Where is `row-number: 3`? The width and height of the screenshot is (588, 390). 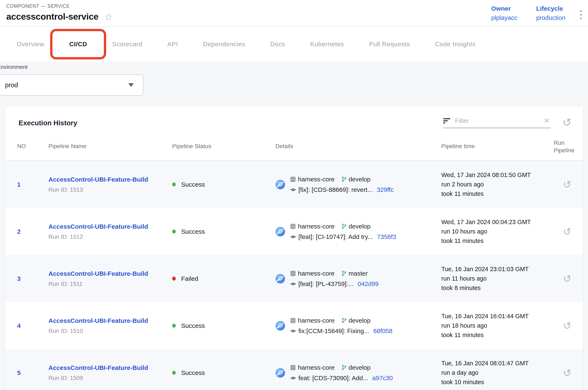 row-number: 3 is located at coordinates (31, 279).